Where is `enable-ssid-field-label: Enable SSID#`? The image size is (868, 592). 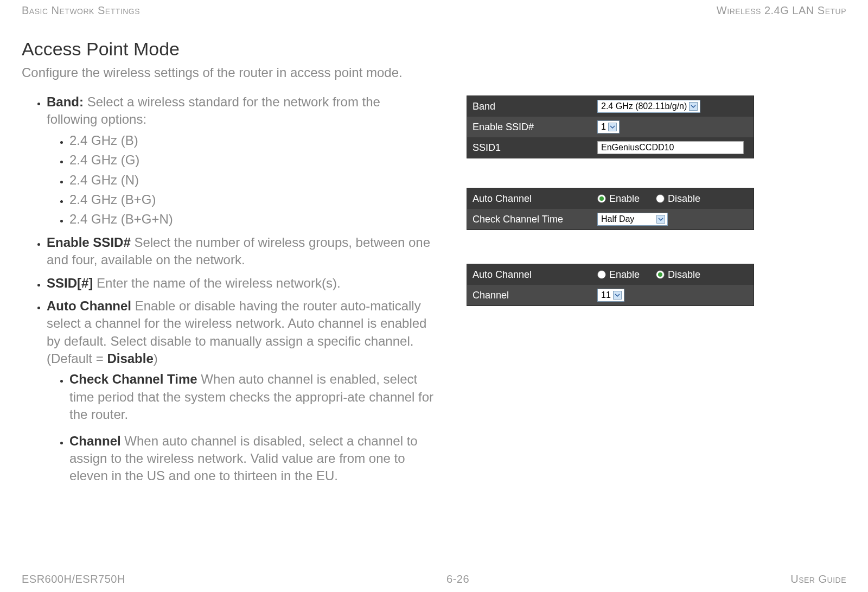
enable-ssid-field-label: Enable SSID# is located at coordinates (532, 127).